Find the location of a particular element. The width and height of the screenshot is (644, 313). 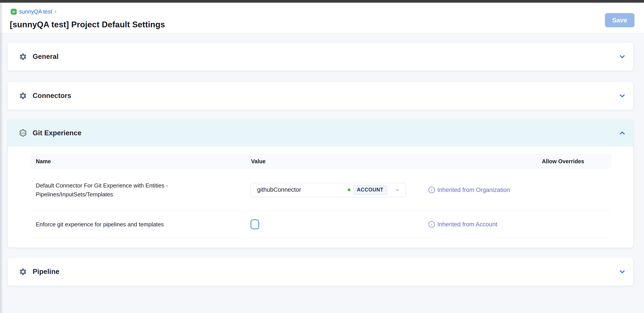

table-row: Enforce git experience for pipelines and… is located at coordinates (320, 224).